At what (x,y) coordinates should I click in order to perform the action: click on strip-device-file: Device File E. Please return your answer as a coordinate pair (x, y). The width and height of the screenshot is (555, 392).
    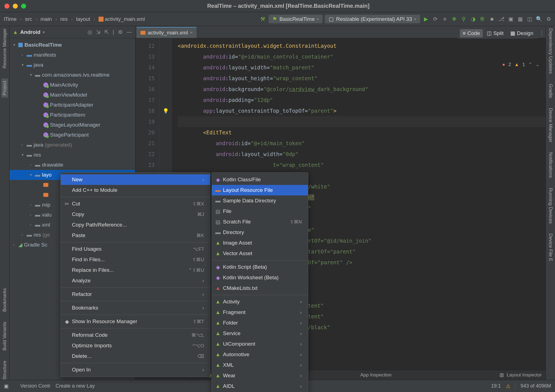
    Looking at the image, I should click on (551, 247).